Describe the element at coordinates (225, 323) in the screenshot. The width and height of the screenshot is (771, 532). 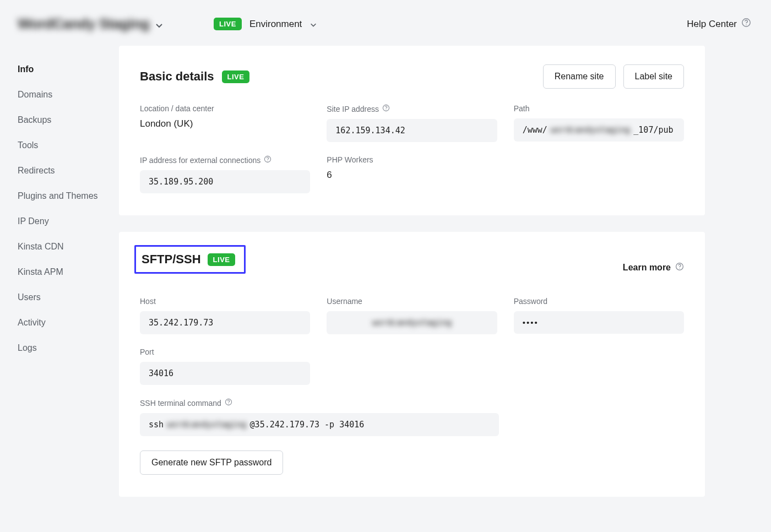
I see `host-value: 35.242.179.73` at that location.